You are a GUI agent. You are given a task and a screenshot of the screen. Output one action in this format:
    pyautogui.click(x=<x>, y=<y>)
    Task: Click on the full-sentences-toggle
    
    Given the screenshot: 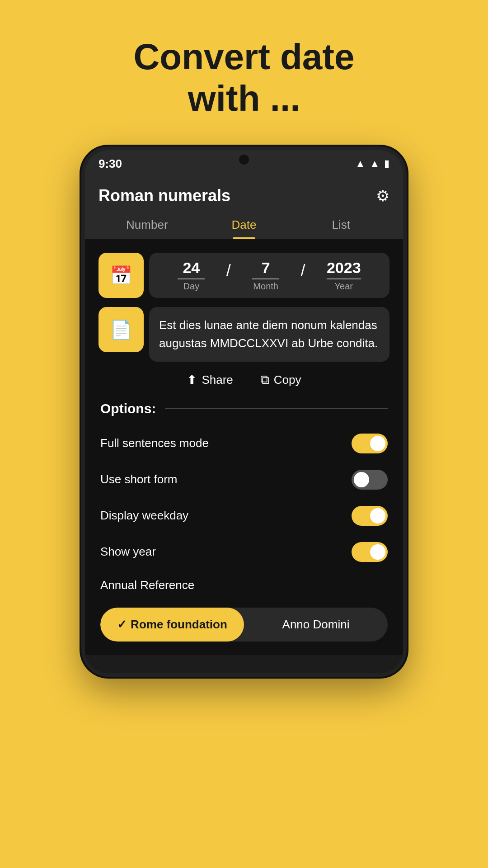 What is the action you would take?
    pyautogui.click(x=370, y=443)
    